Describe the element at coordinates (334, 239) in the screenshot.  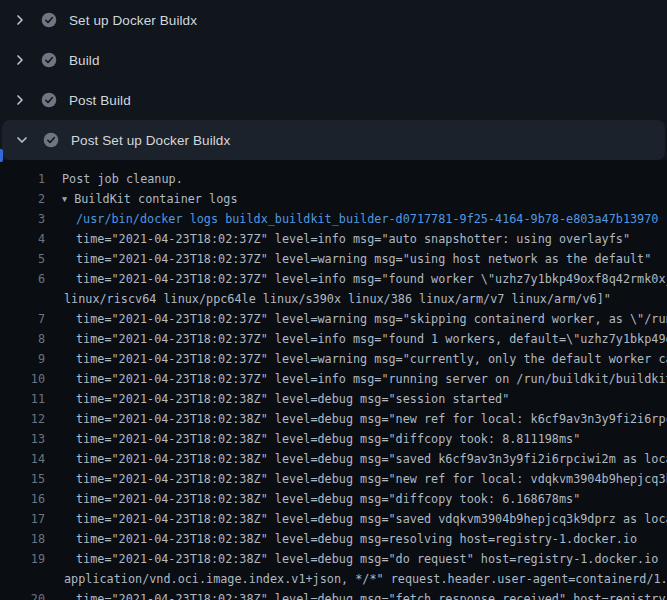
I see `log-line: 4 time="2021-04-23T18:02:37Z" level=info…` at that location.